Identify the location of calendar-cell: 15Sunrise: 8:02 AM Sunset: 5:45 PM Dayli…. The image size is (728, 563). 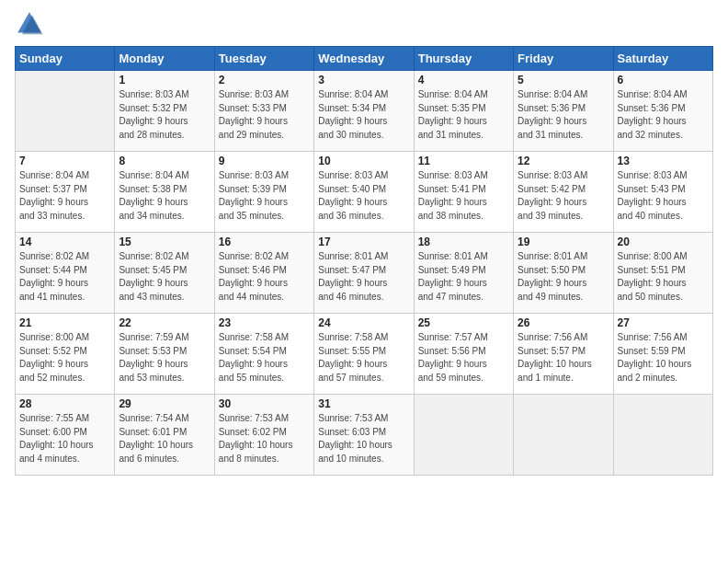
(165, 273).